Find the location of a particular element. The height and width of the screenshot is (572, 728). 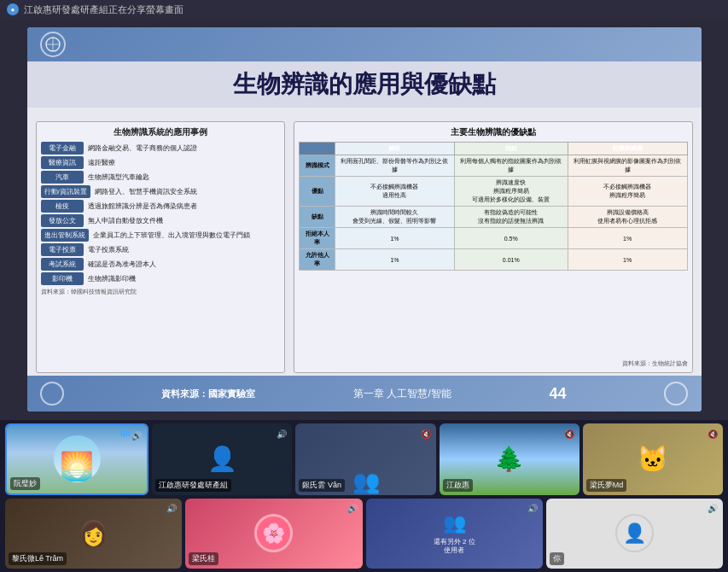

participant-tile: 👤 江啟惠研發處研產組🔊 is located at coordinates (222, 459).